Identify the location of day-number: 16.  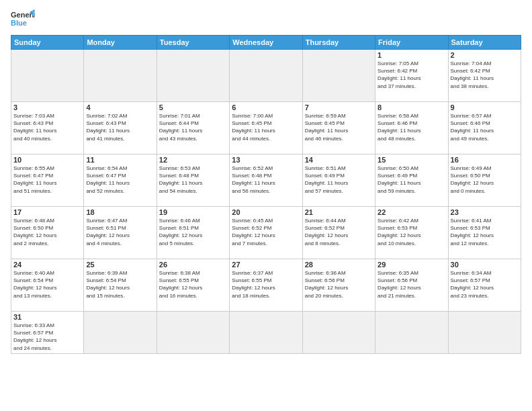
(485, 160).